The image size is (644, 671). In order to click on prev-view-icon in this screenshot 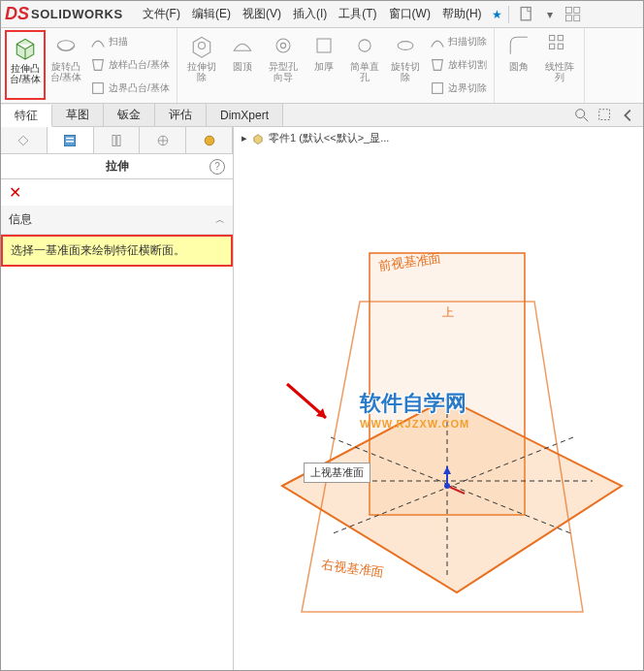, I will do `click(628, 115)`.